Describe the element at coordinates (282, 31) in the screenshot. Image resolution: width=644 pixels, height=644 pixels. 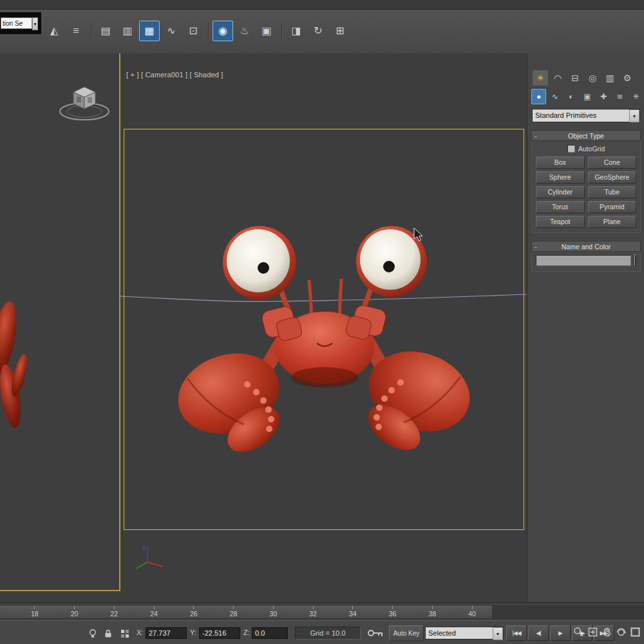
I see `toolbar-divider` at that location.